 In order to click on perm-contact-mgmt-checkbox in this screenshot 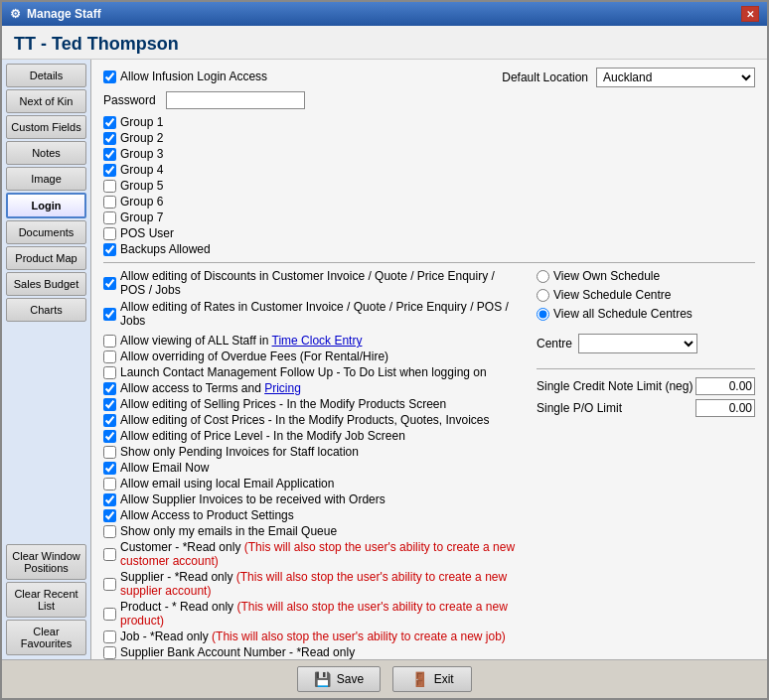, I will do `click(109, 373)`.